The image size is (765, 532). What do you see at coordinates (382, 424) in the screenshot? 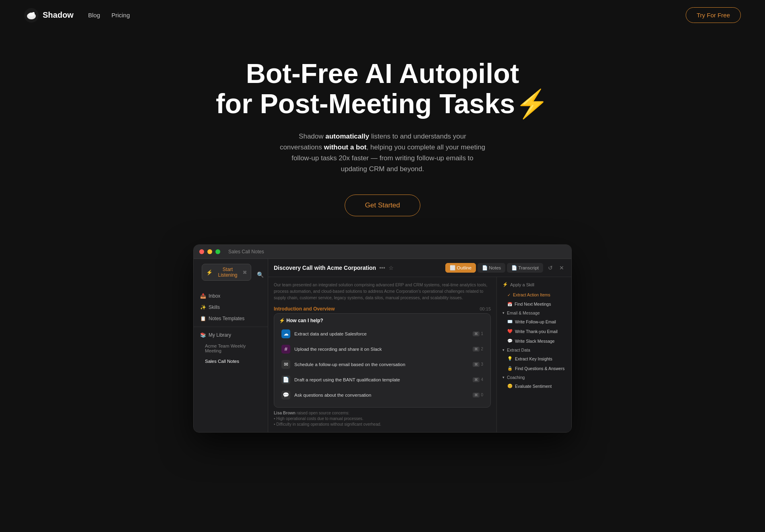
I see `transcript-bullet-2: • Difficulty in scaling operations witho…` at bounding box center [382, 424].